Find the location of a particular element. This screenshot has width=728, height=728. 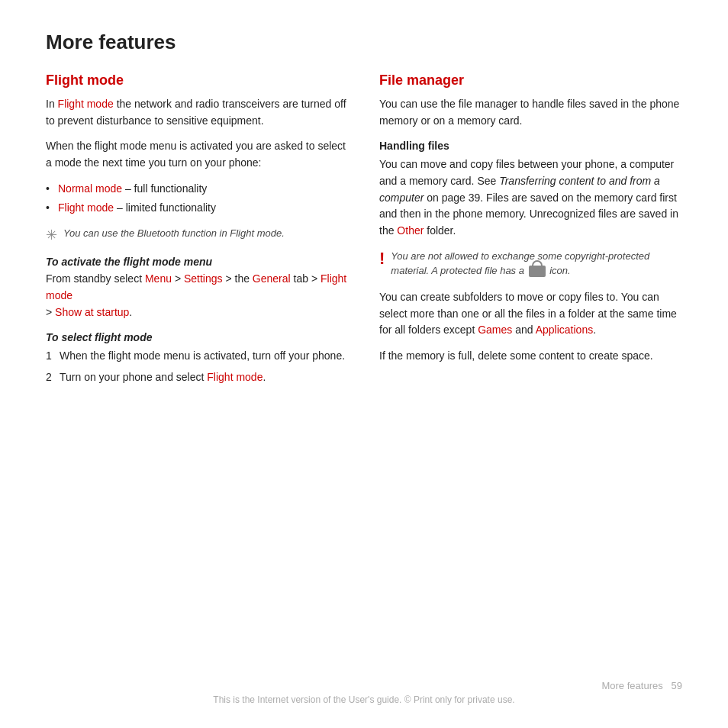

tip-text: You can use the Bluetooth function in Fl… is located at coordinates (174, 234).